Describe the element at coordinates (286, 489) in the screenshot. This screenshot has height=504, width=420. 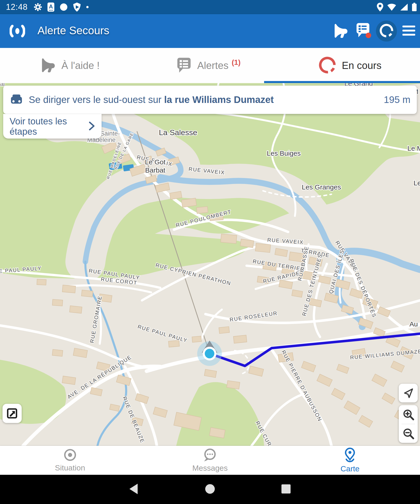
I see `recents-icon` at that location.